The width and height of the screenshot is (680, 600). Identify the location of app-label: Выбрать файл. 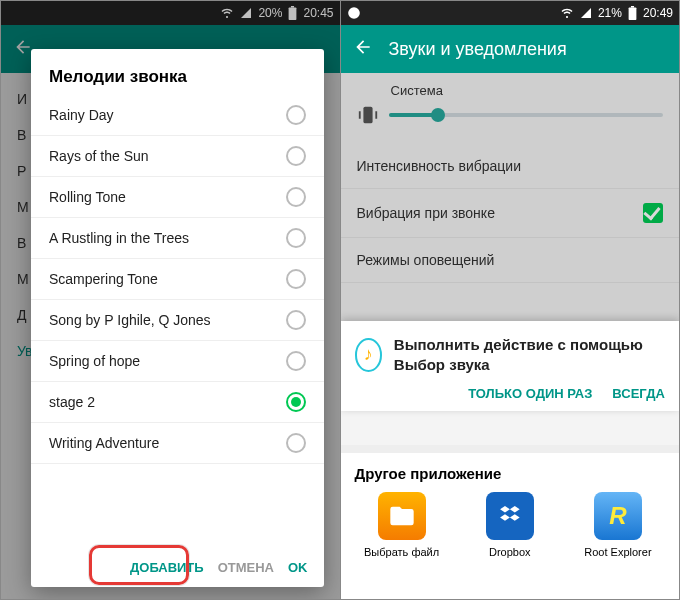
(402, 552).